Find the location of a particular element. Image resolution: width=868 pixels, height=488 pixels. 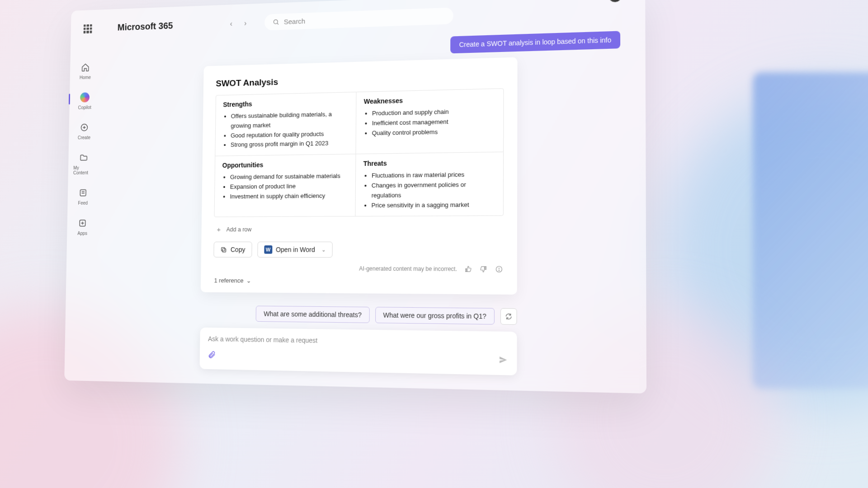

suggestion-chip: What were our gross profits in Q1? is located at coordinates (435, 316).